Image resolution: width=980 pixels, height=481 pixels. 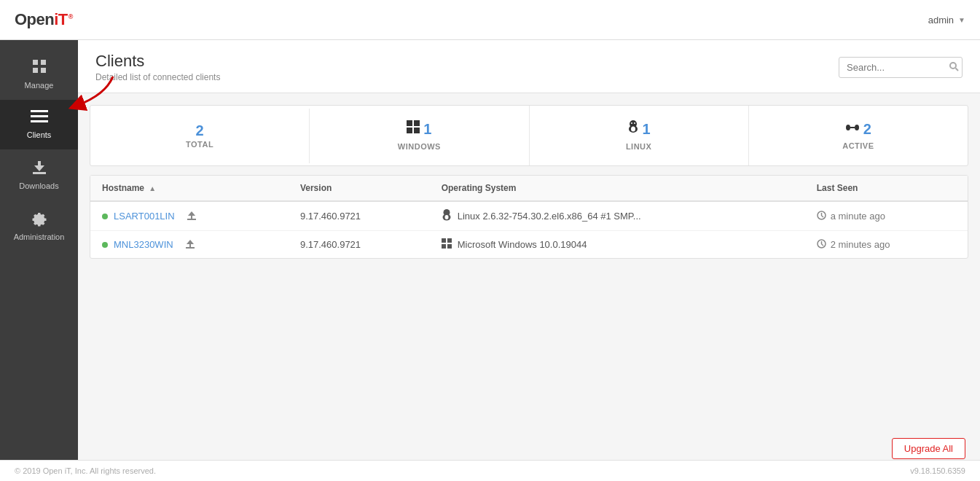 I want to click on stat-windows-number: 1, so click(x=427, y=129).